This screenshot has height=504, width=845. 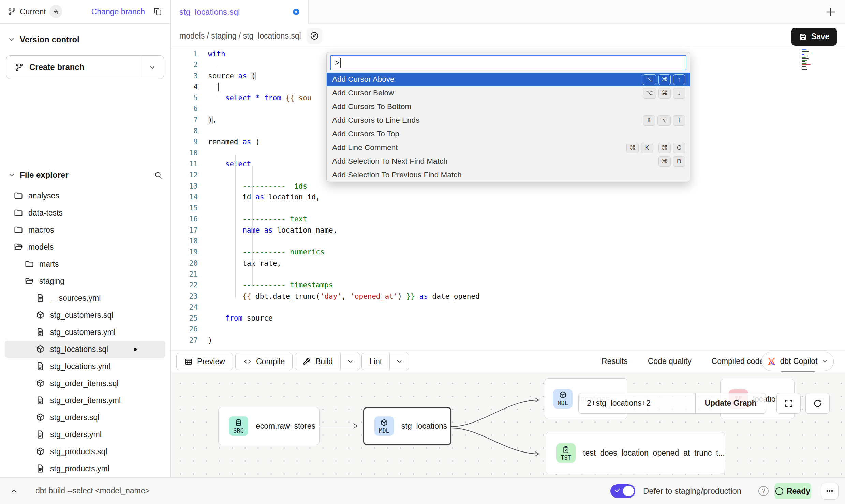 I want to click on file-name: data-tests, so click(x=46, y=213).